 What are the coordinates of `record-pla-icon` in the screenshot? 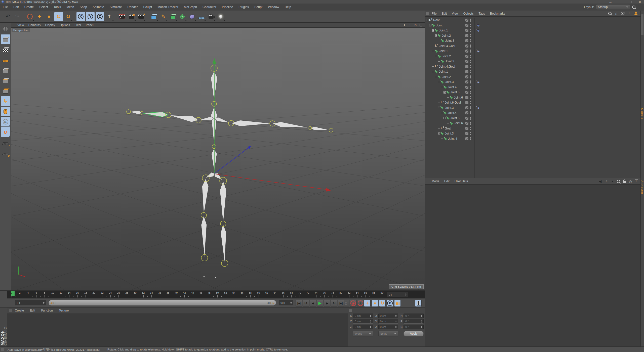 It's located at (397, 303).